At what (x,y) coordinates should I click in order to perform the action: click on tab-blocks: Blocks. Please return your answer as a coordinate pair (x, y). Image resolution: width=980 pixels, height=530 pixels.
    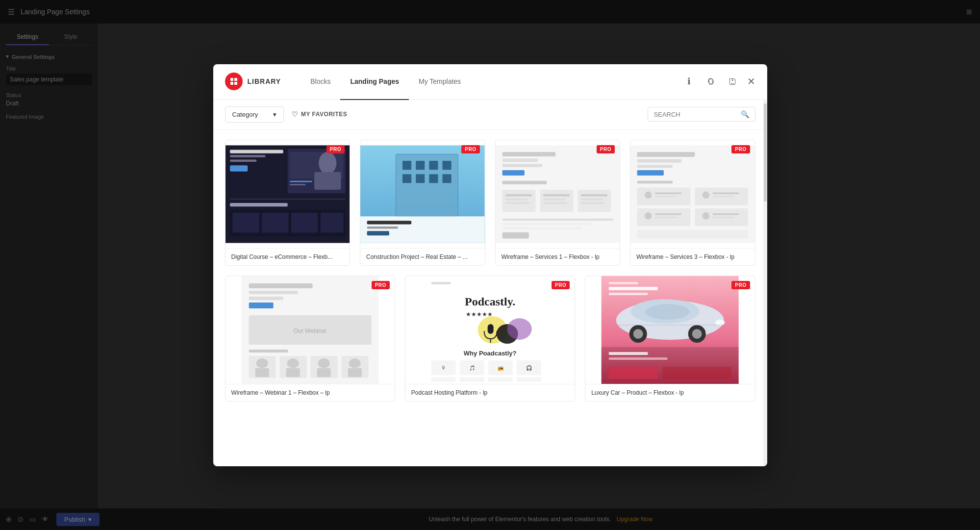
    Looking at the image, I should click on (321, 81).